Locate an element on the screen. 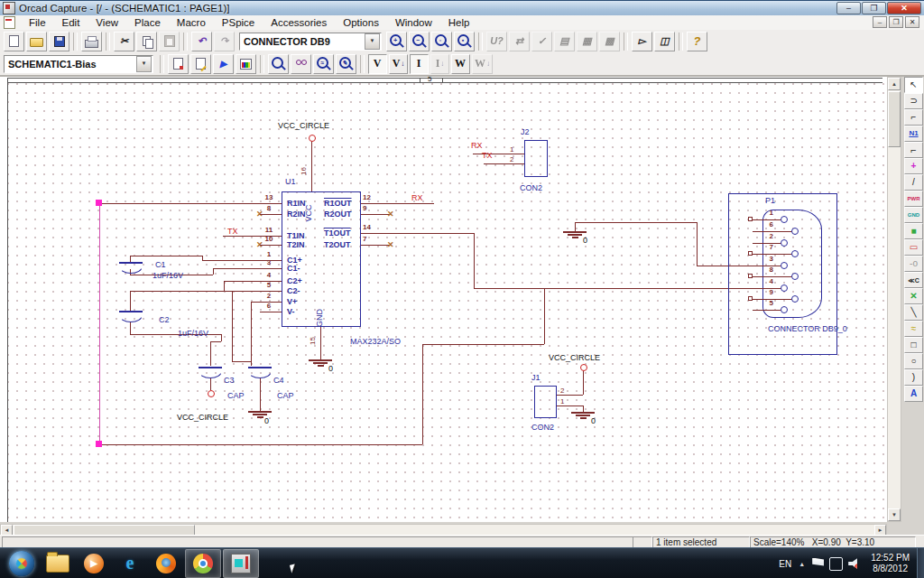 The width and height of the screenshot is (924, 578). show-desktop-button is located at coordinates (920, 564).